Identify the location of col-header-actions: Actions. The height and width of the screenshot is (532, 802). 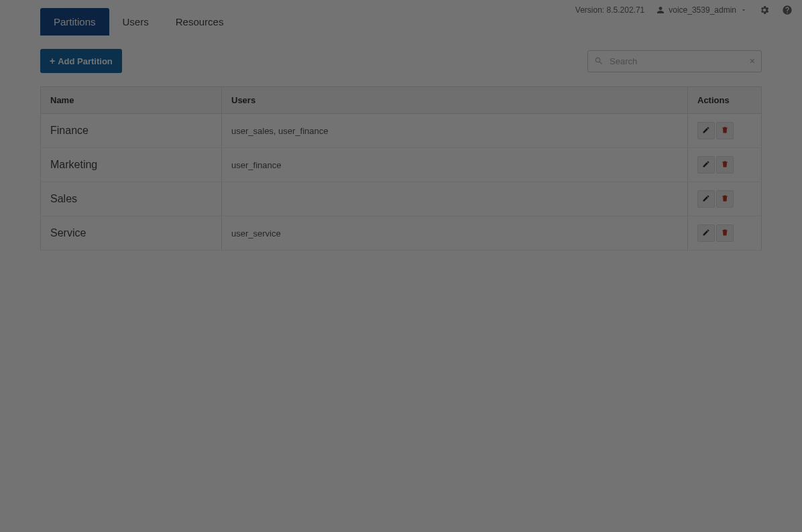
(725, 101).